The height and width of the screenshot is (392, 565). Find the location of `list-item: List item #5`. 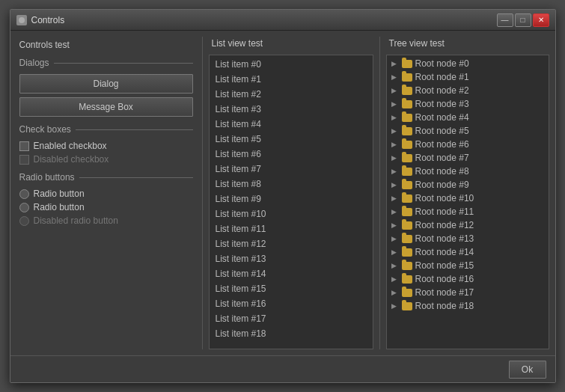

list-item: List item #5 is located at coordinates (291, 139).